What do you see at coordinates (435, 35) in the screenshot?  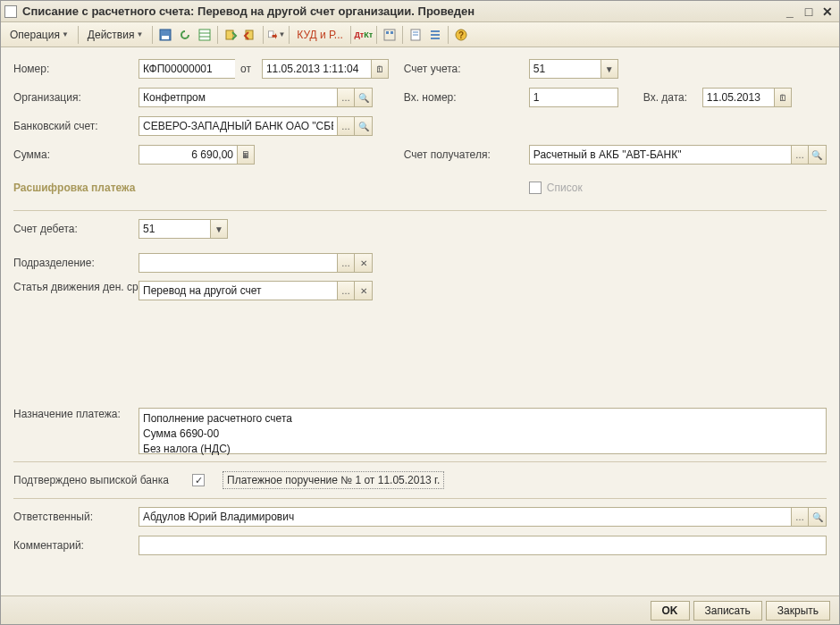 I see `toolbar-list-icon` at bounding box center [435, 35].